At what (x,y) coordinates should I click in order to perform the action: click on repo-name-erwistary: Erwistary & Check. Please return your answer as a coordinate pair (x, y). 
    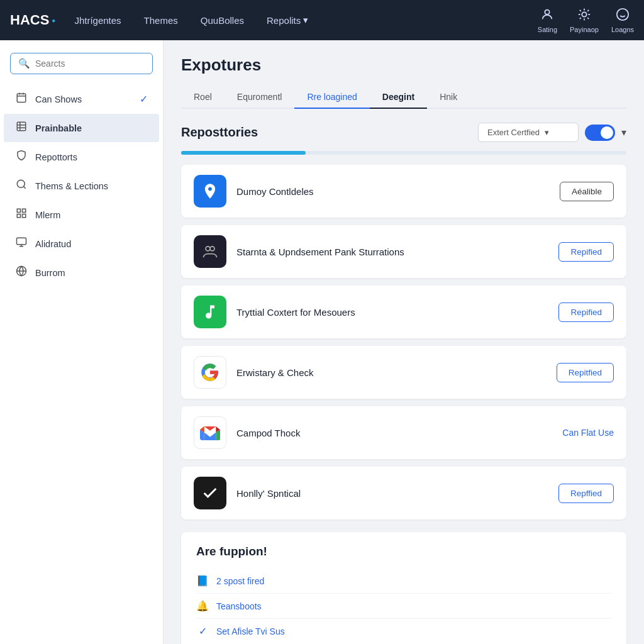
    Looking at the image, I should click on (391, 372).